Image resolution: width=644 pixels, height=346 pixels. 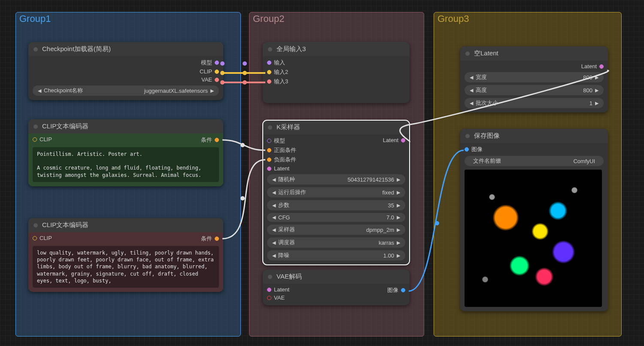 What do you see at coordinates (336, 192) in the screenshot?
I see `seed-behavior-widget: ◀ 运行后操作 fixed ▶` at bounding box center [336, 192].